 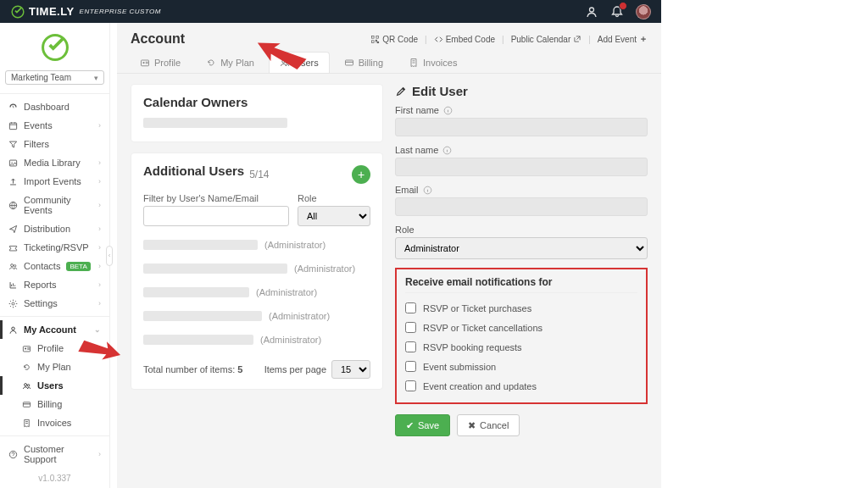 What do you see at coordinates (547, 39) in the screenshot?
I see `public-calendar-link: Public Calendar` at bounding box center [547, 39].